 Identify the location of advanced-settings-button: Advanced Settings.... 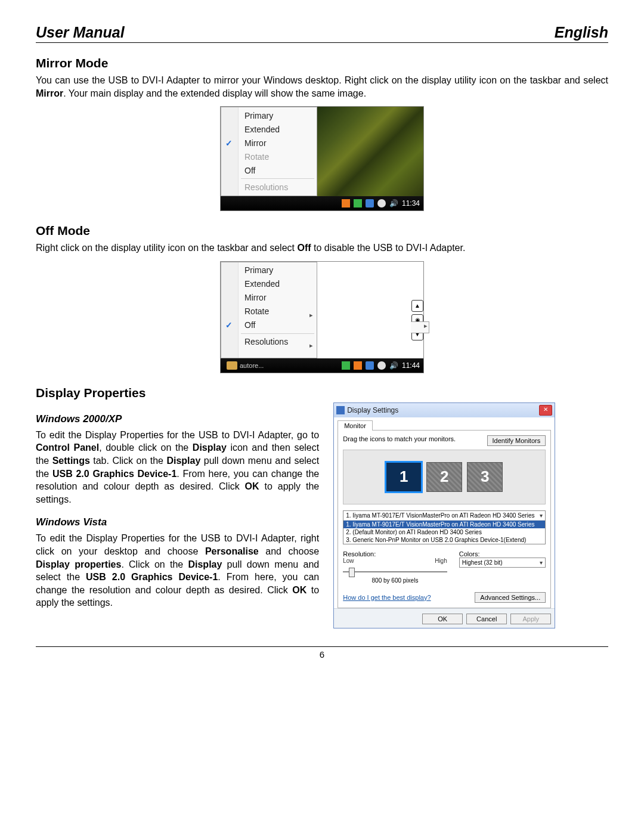
(510, 597).